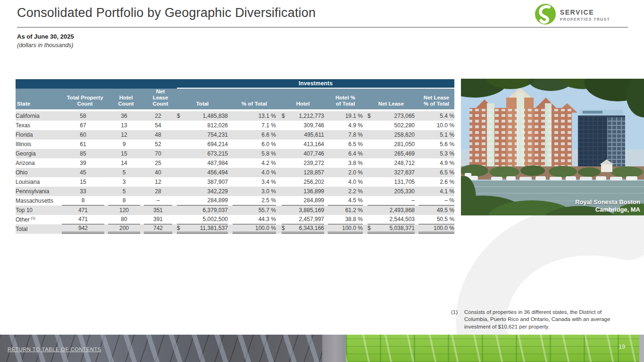 The image size is (644, 362). What do you see at coordinates (160, 100) in the screenshot?
I see `column-header-net-lease-count: Net Lease Count` at bounding box center [160, 100].